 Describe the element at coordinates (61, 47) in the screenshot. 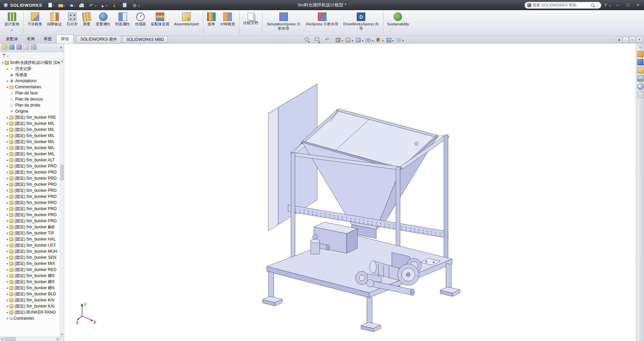

I see `panel-chevron: »` at that location.